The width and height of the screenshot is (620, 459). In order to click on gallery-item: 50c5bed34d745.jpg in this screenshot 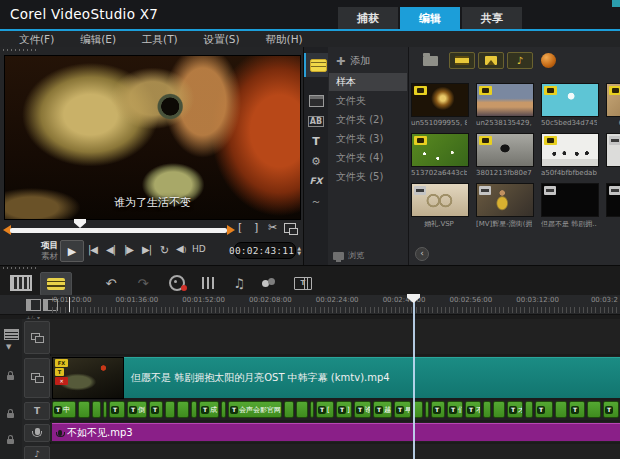, I will do `click(569, 105)`.